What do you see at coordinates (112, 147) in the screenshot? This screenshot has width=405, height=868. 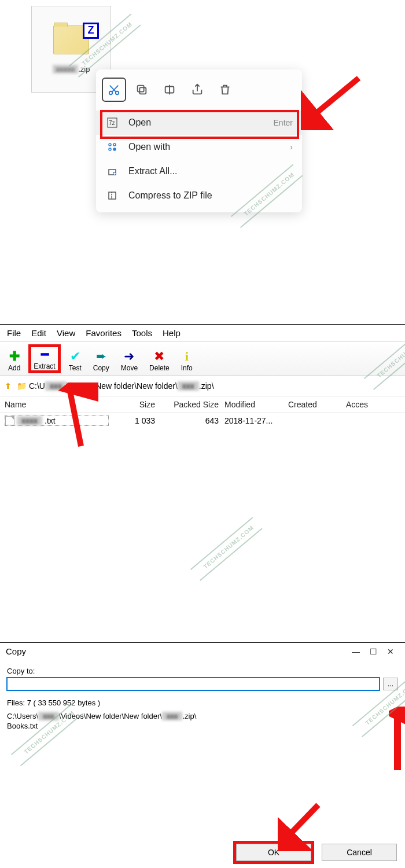 I see `open-with-icon` at bounding box center [112, 147].